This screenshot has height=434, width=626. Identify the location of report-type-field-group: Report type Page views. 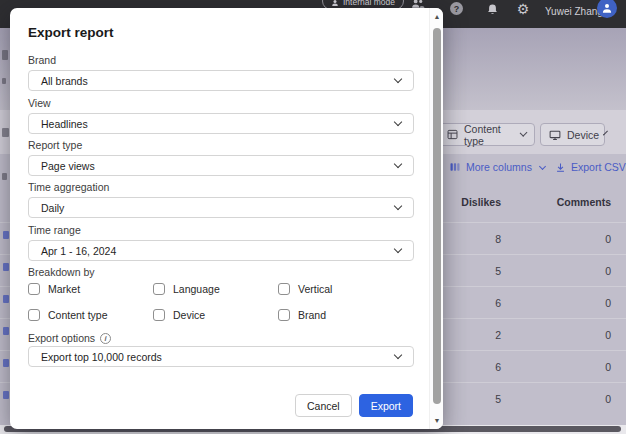
(221, 158).